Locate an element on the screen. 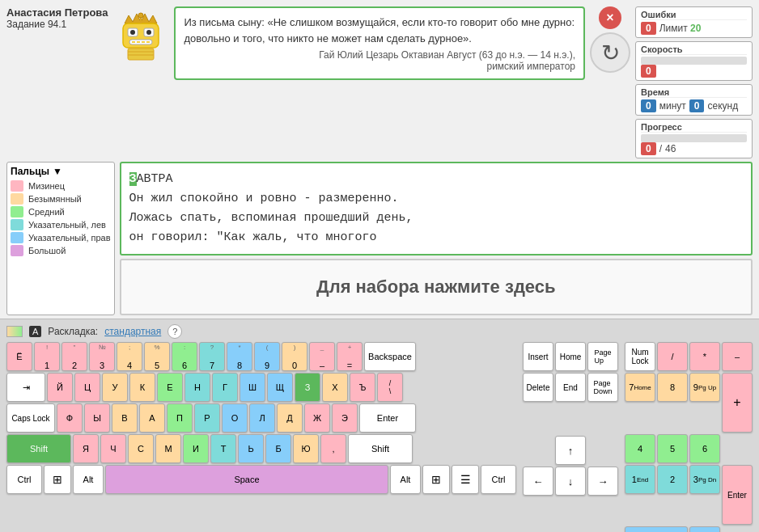  key-0: )0 is located at coordinates (295, 357).